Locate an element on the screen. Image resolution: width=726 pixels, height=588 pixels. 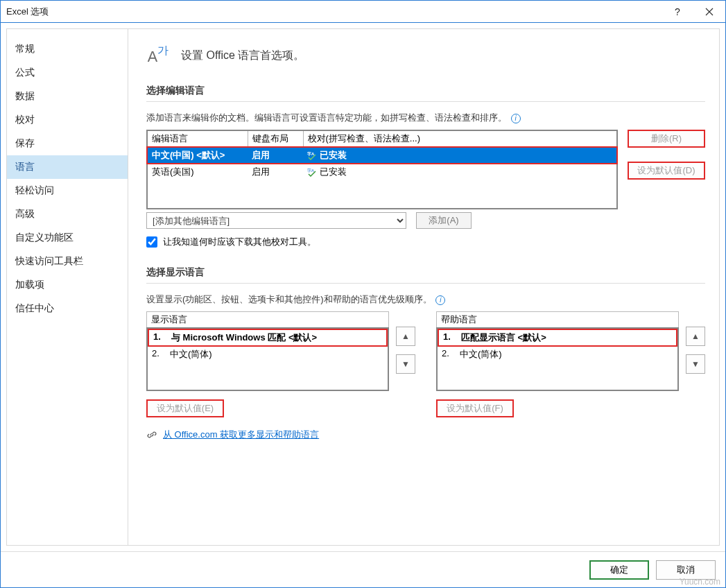
section-display-title: 选择显示语言 is located at coordinates (426, 275).